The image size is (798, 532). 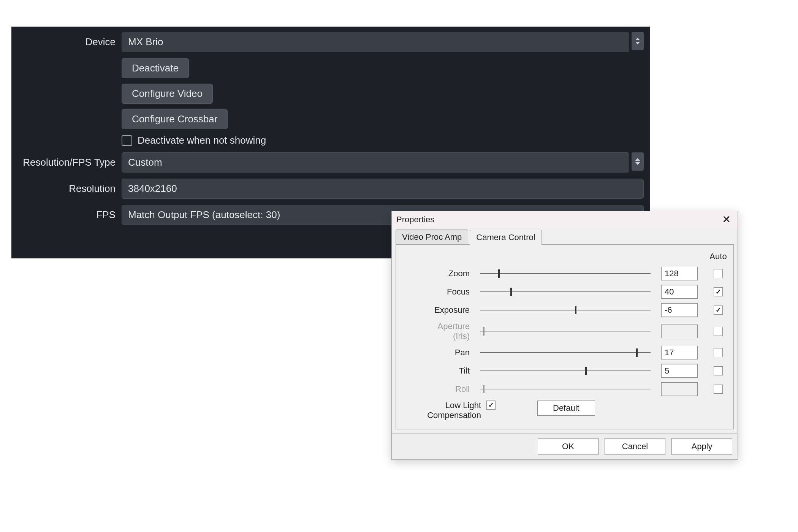 I want to click on deactivate-button: Deactivate, so click(x=155, y=68).